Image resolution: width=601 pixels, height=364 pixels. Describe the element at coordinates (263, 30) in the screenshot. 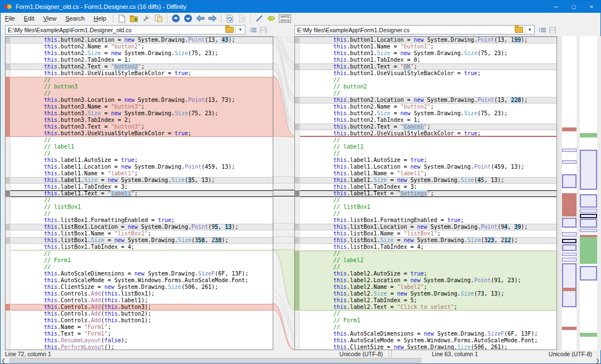

I see `left-save-icon` at that location.